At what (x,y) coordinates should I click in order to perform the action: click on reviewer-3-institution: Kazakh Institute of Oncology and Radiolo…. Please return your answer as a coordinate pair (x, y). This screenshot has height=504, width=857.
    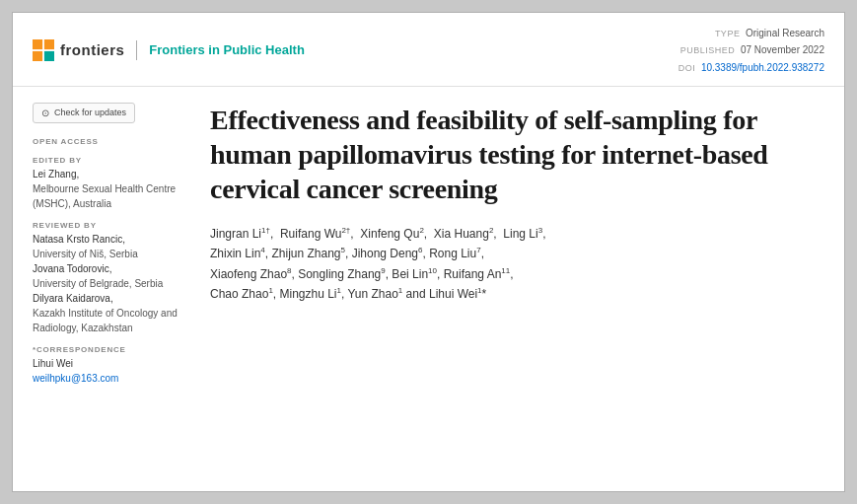
    Looking at the image, I should click on (105, 321).